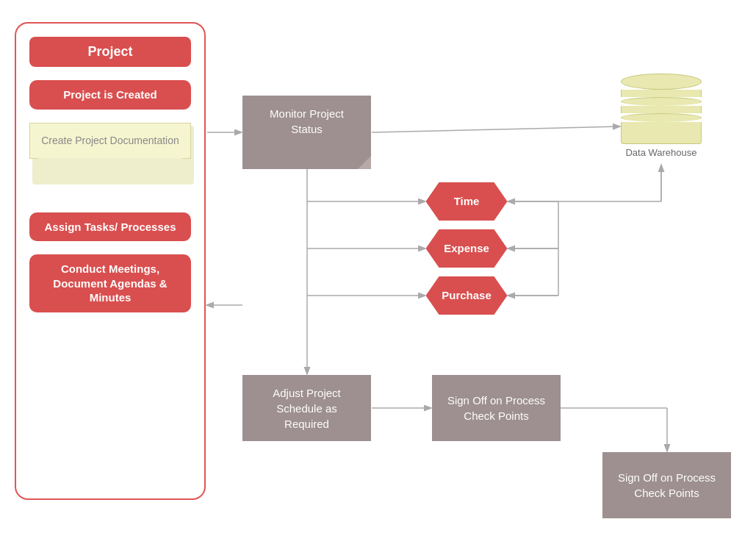  Describe the element at coordinates (467, 201) in the screenshot. I see `time-hex: Time` at that location.